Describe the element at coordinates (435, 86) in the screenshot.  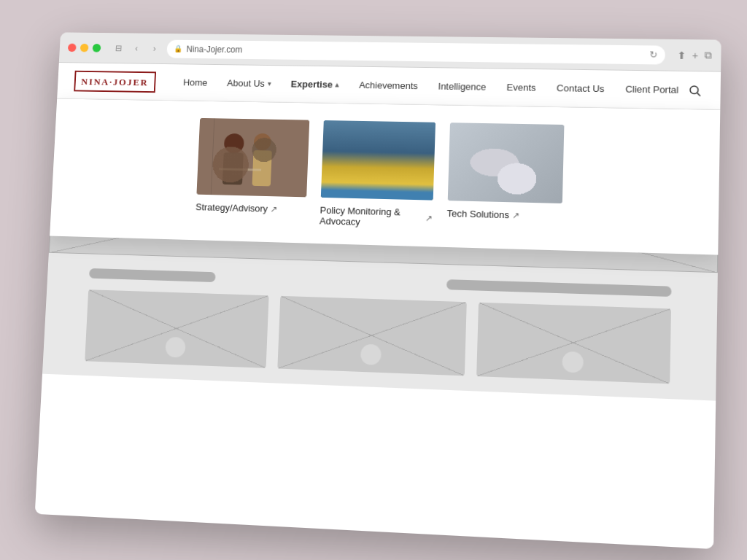
I see `nav-items: Home About Us ▾ Expertise ▴ Achievements…` at that location.